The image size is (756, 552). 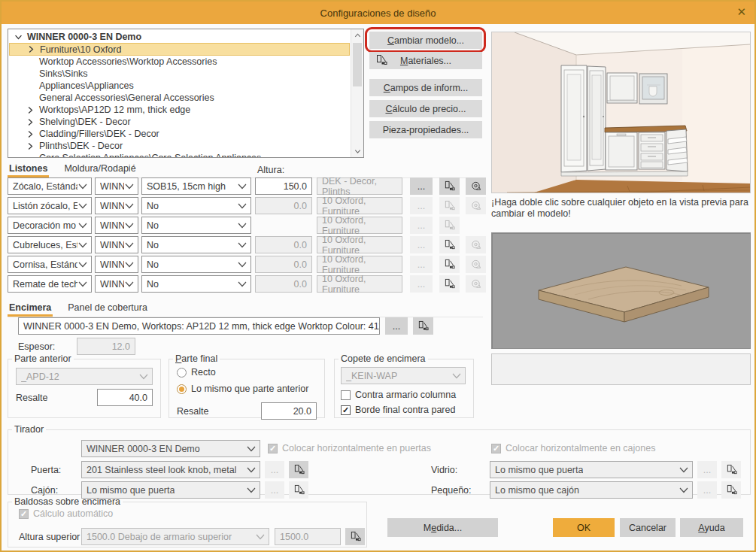 What do you see at coordinates (245, 309) in the screenshot?
I see `encimera-tabstrip: Encimera Panel de cobertura` at bounding box center [245, 309].